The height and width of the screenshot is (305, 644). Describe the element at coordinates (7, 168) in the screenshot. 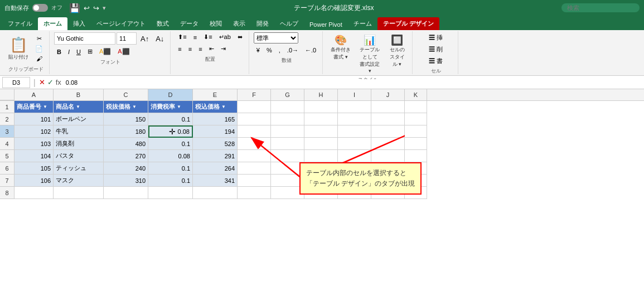

I see `row-num-6: 6` at that location.